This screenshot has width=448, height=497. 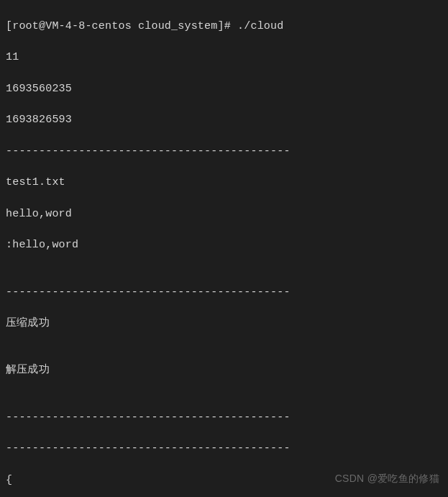 I want to click on output-line: hello,word, so click(x=224, y=214).